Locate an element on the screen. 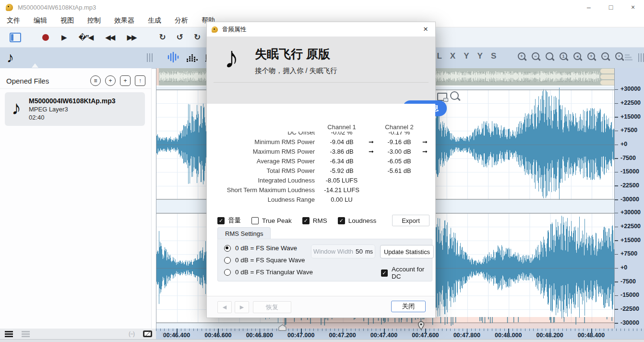 The image size is (644, 342). account-for-dc-option: ✓ Account for DC is located at coordinates (406, 273).